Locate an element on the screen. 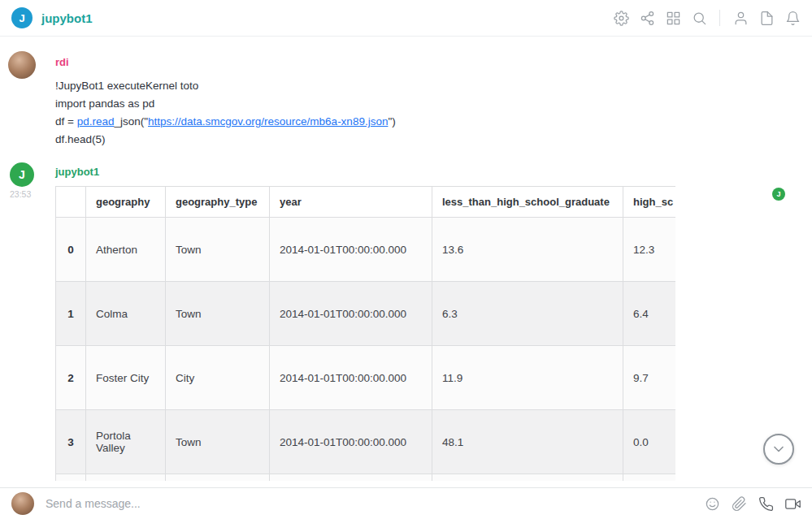 This screenshot has width=812, height=519. header-divider is located at coordinates (720, 18).